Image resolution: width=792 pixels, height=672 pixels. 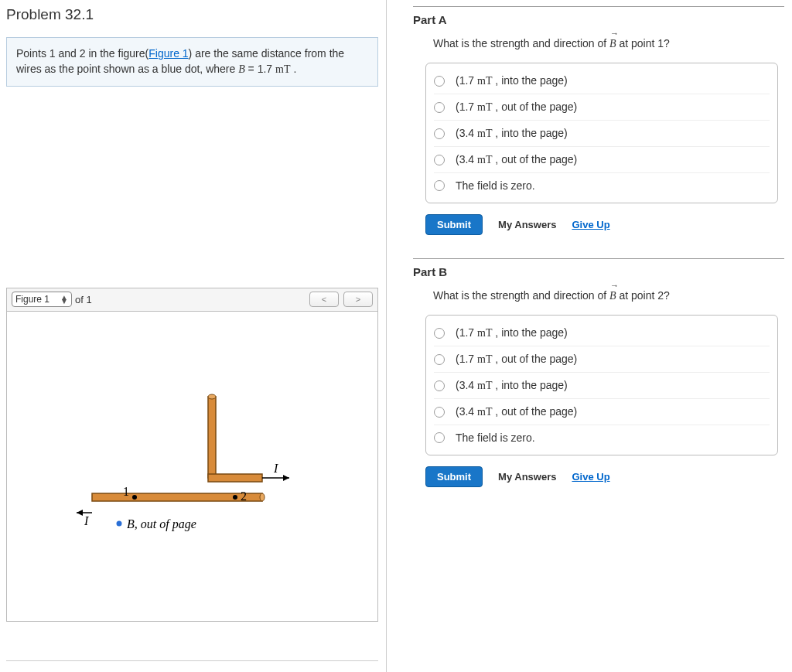 What do you see at coordinates (84, 300) in the screenshot?
I see `figure-of-text: of 1` at bounding box center [84, 300].